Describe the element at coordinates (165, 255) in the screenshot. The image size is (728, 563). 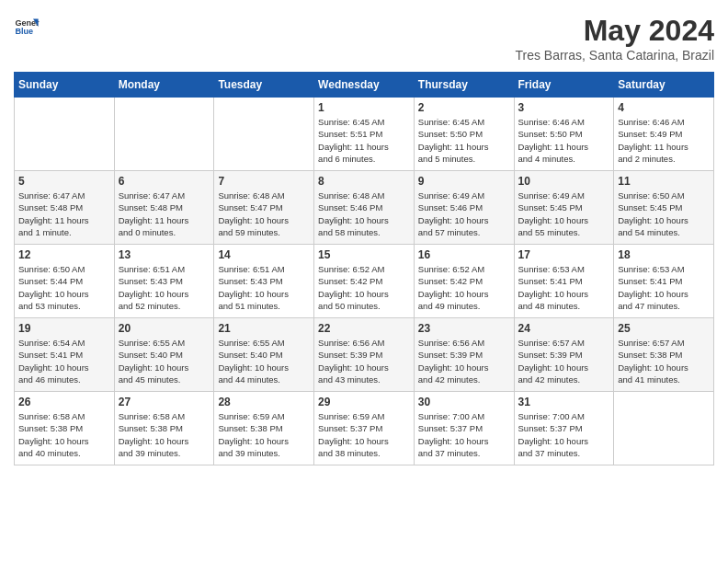
I see `day-number: 13` at that location.